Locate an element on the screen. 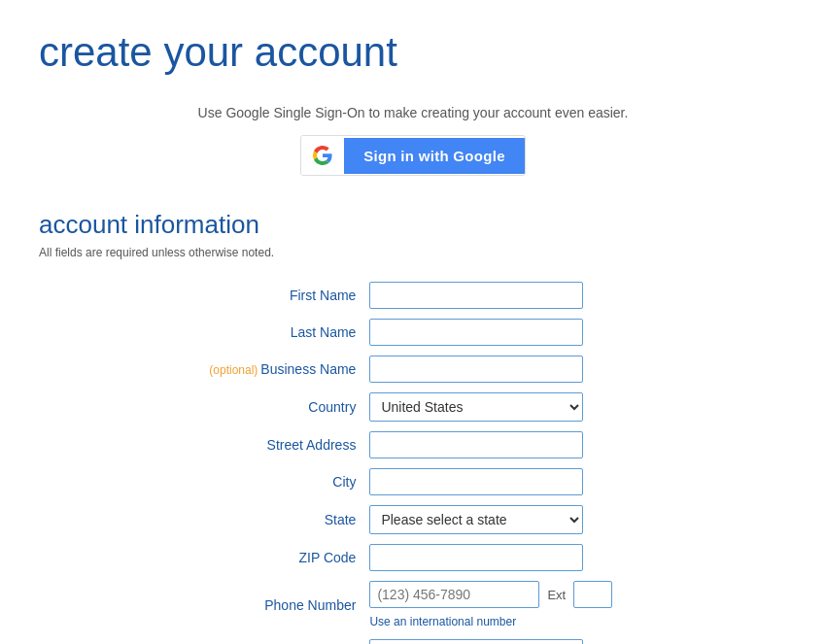  phone-row-container: Ext is located at coordinates (576, 594).